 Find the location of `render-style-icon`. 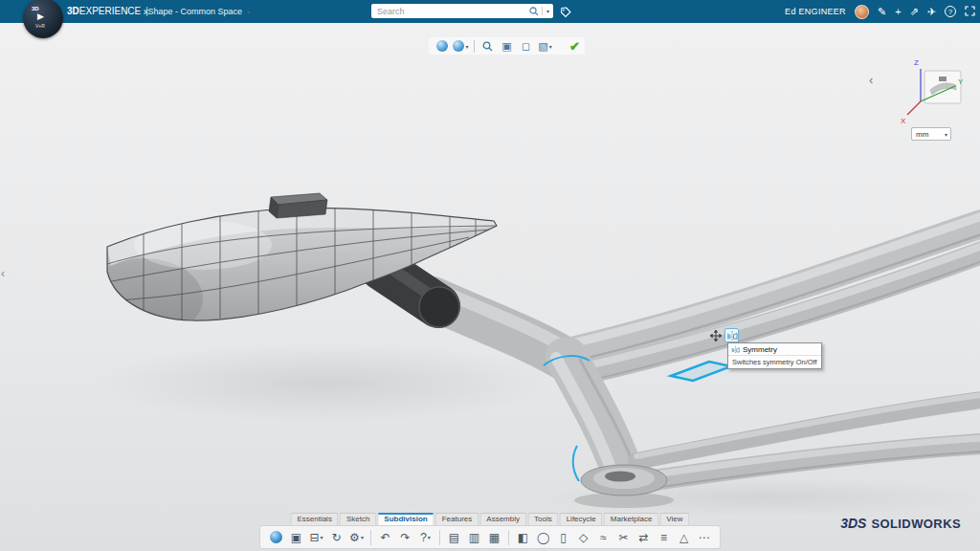

render-style-icon is located at coordinates (442, 46).